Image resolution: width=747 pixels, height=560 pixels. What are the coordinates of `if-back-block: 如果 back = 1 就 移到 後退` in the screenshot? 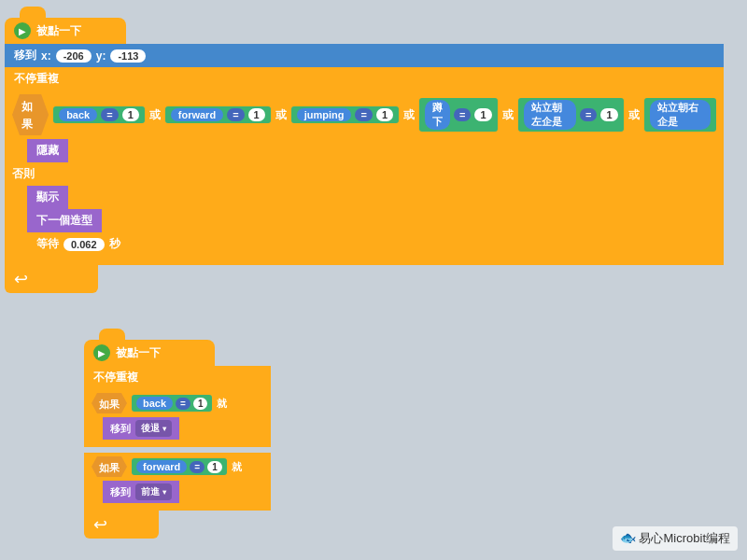 It's located at (177, 418).